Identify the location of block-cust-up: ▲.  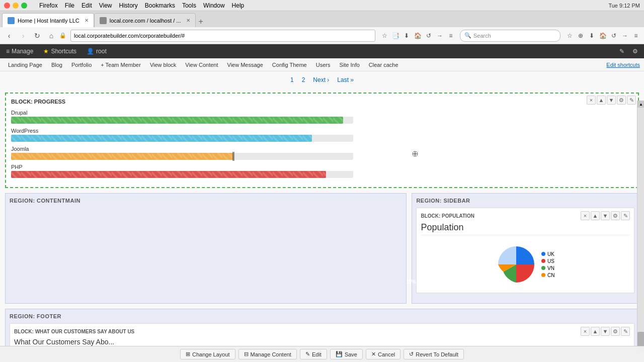
(595, 331).